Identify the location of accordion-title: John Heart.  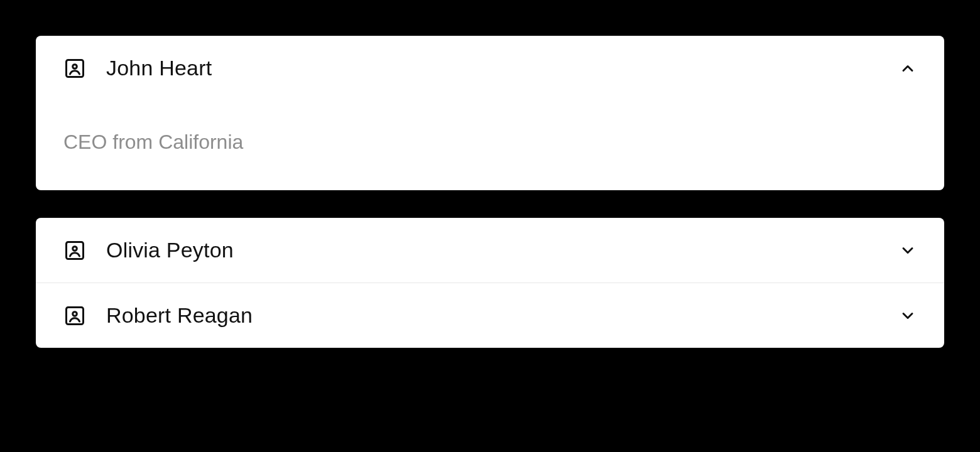
(503, 68).